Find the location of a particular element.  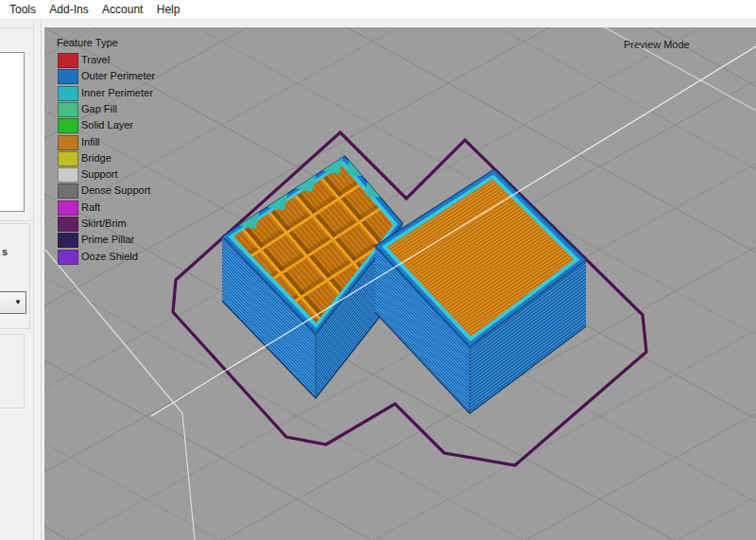

legend-label: Travel is located at coordinates (95, 60).